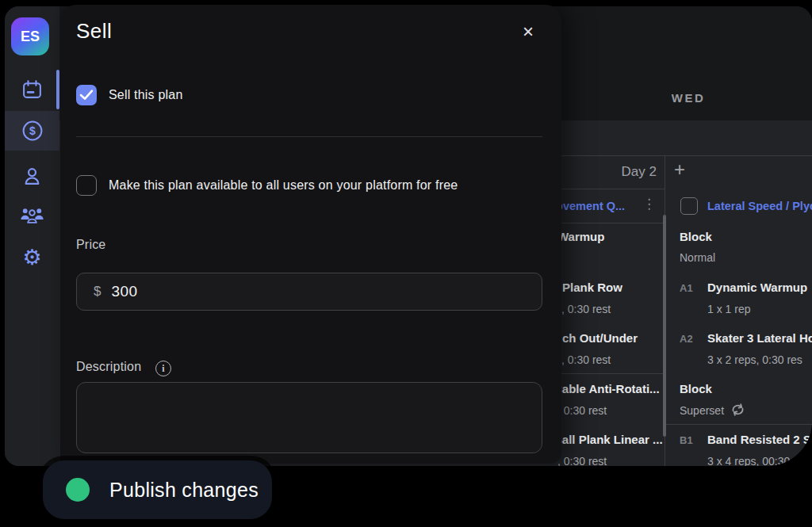  I want to click on workout-select-checkbox, so click(689, 206).